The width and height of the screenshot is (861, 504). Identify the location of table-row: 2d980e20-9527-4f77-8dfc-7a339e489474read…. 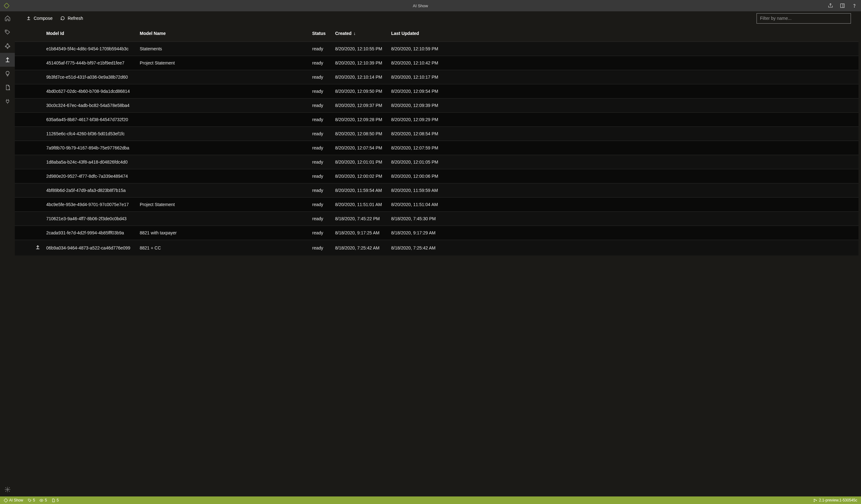
(437, 176).